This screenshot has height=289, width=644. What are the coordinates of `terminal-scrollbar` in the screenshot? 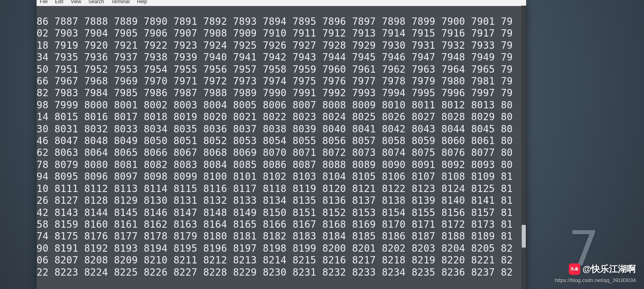 It's located at (524, 147).